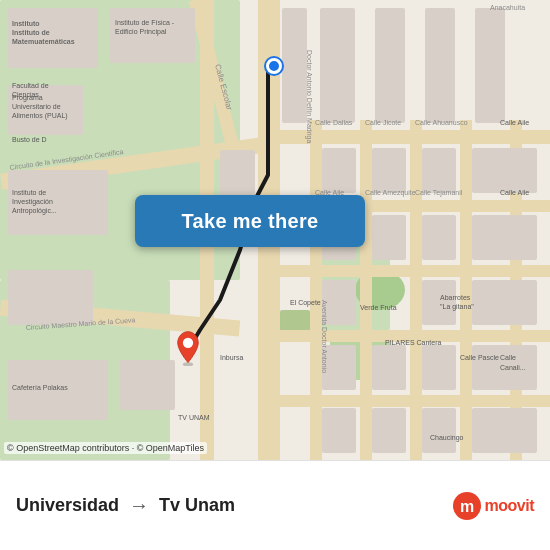 The width and height of the screenshot is (550, 550). What do you see at coordinates (274, 66) in the screenshot?
I see `origin-marker` at bounding box center [274, 66].